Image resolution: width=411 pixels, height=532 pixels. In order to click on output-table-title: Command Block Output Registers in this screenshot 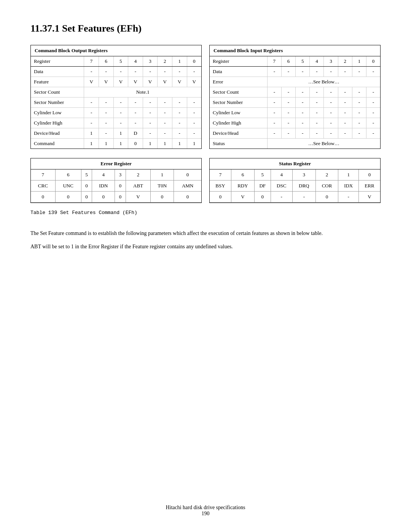, I will do `click(116, 51)`.